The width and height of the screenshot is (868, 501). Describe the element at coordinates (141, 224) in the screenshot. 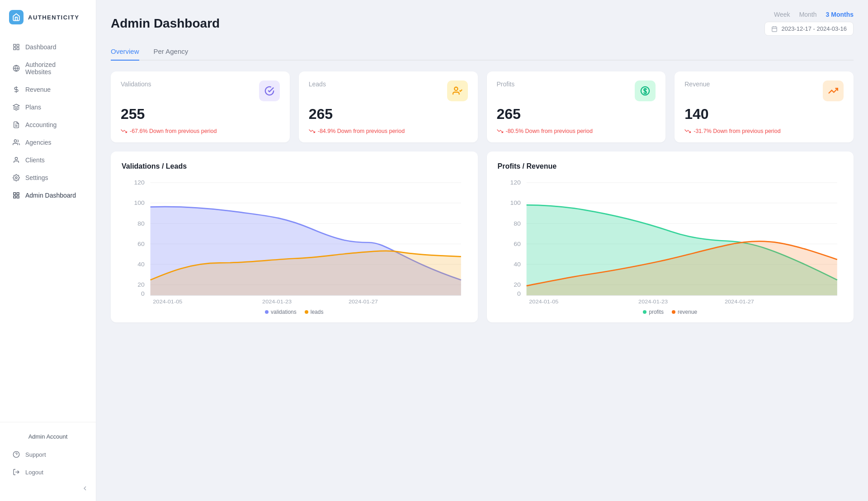

I see `svg-text: 80` at that location.